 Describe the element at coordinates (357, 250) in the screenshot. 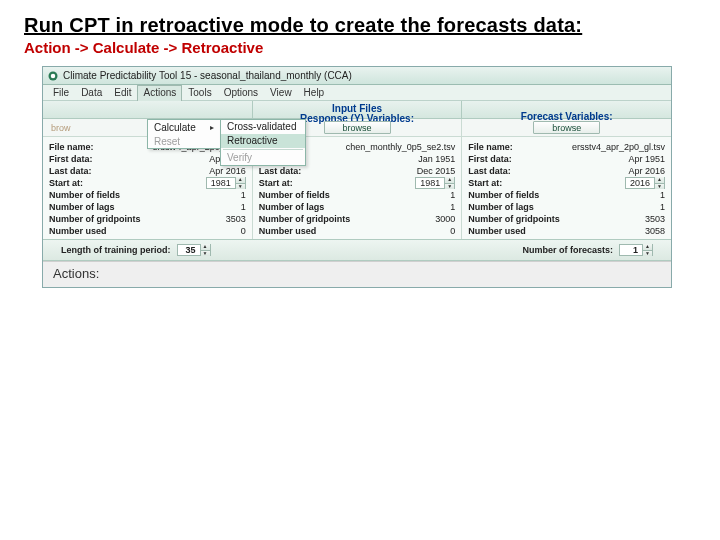

I see `footer-row: Length of training period: 35▲▼ Number o…` at that location.